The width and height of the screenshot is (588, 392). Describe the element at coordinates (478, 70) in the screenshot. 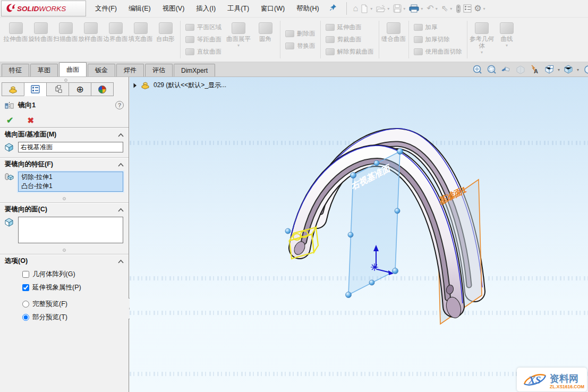

I see `zoom-to-fit-icon` at that location.